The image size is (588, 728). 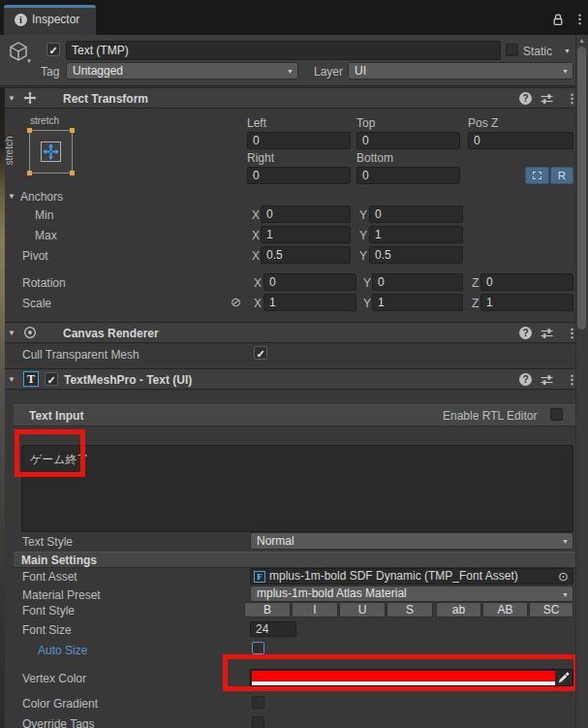 I want to click on font-size-field: 24, so click(x=273, y=629).